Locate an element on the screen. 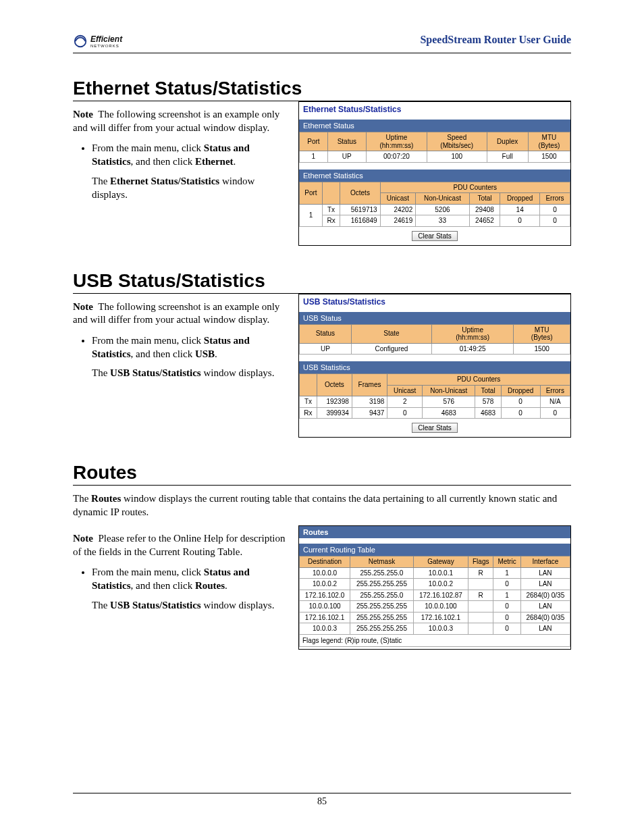  cell: 01:49:25 is located at coordinates (473, 348).